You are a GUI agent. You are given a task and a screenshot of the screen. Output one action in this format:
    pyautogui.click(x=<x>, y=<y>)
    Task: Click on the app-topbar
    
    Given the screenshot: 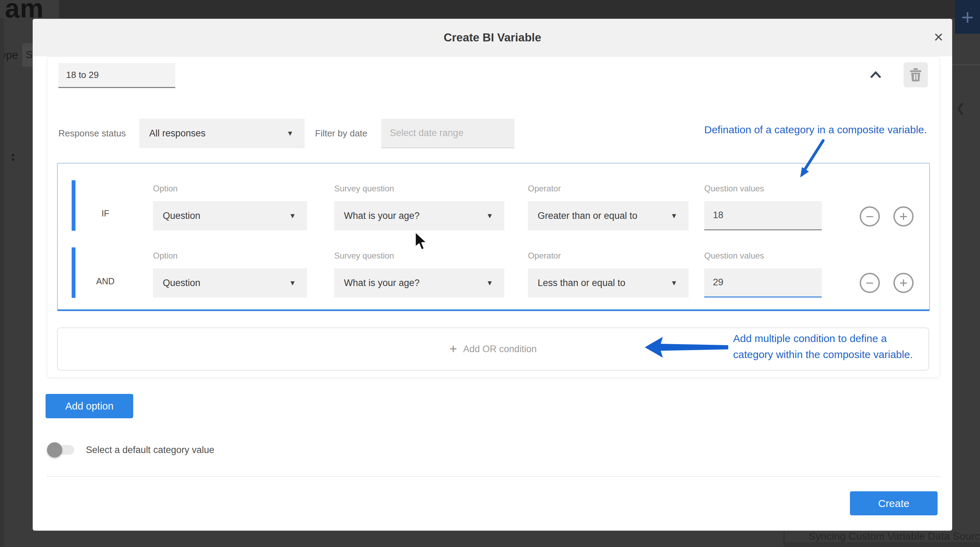 What is the action you would take?
    pyautogui.click(x=507, y=9)
    